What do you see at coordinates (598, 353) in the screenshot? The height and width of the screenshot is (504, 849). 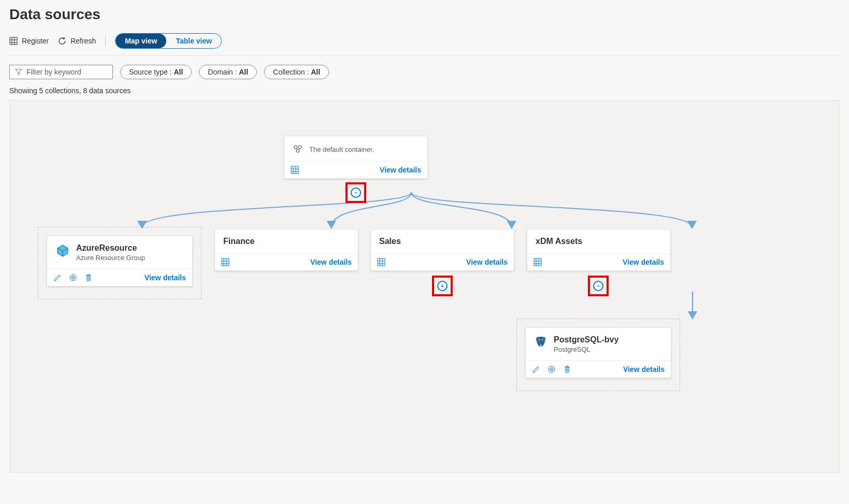 I see `node-postgresql: PostgreSQL-bvy PostgreSQL View details` at bounding box center [598, 353].